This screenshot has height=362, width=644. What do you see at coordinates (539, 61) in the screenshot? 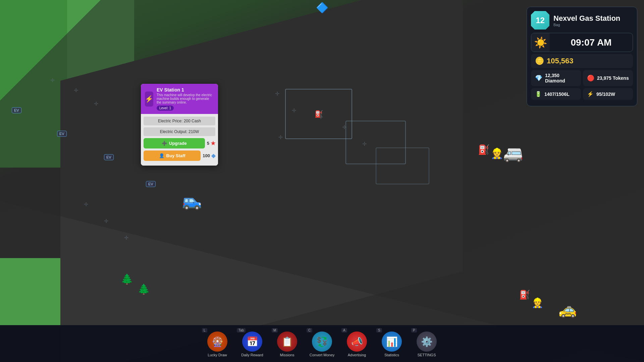
I see `money-icon: 🪙` at bounding box center [539, 61].